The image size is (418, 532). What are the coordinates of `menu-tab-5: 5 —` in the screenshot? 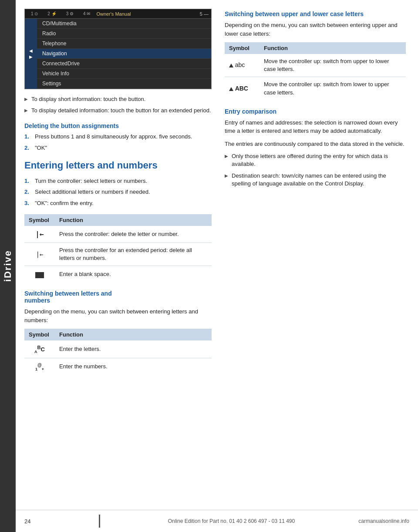 It's located at (204, 14).